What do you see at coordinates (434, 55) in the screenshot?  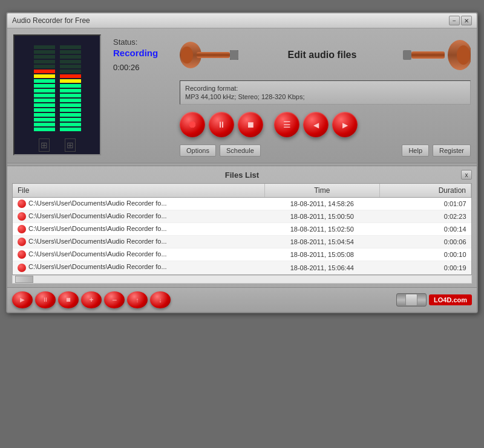 I see `trumpet-right-icon` at bounding box center [434, 55].